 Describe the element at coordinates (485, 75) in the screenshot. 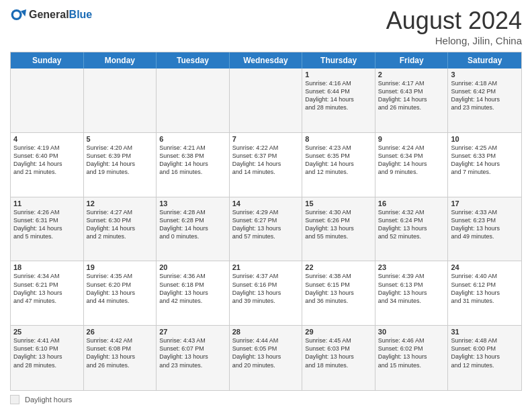

I see `day-number: 3` at that location.